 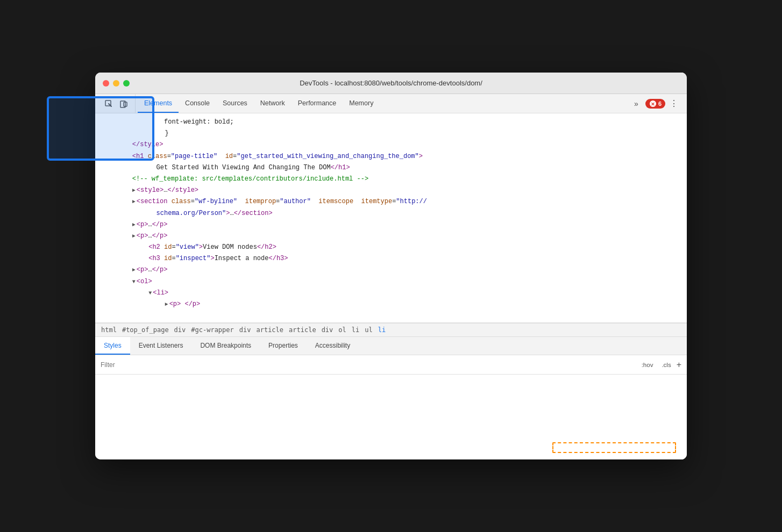 I want to click on dom-line: }, so click(x=391, y=133).